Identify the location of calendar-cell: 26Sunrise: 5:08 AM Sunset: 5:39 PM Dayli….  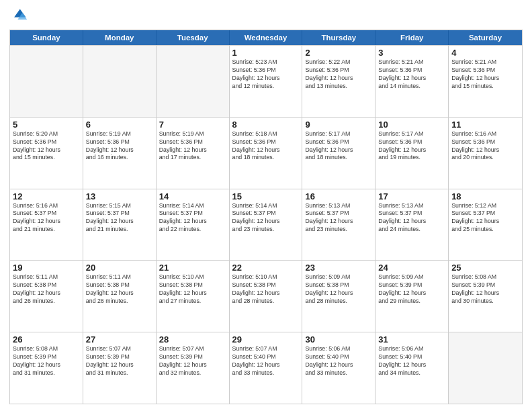
(47, 368).